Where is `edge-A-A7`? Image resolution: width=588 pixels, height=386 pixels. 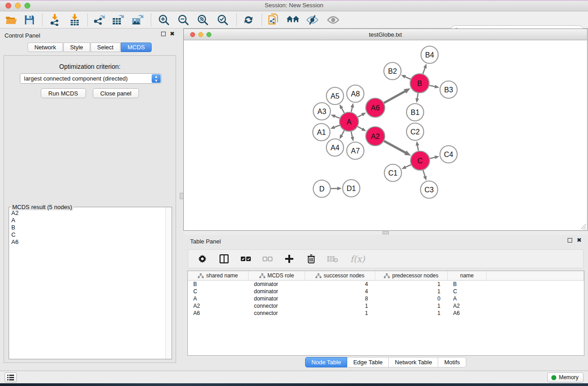 edge-A-A7 is located at coordinates (352, 134).